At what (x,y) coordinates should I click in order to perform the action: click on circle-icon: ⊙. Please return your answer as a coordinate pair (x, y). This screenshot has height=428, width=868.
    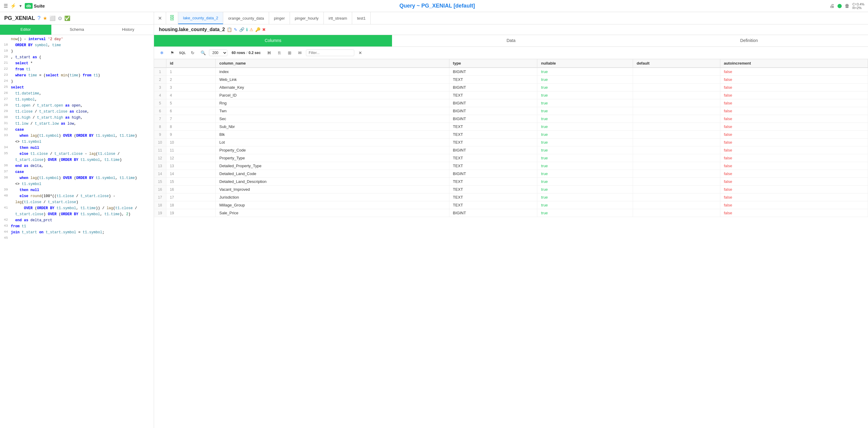
    Looking at the image, I should click on (60, 18).